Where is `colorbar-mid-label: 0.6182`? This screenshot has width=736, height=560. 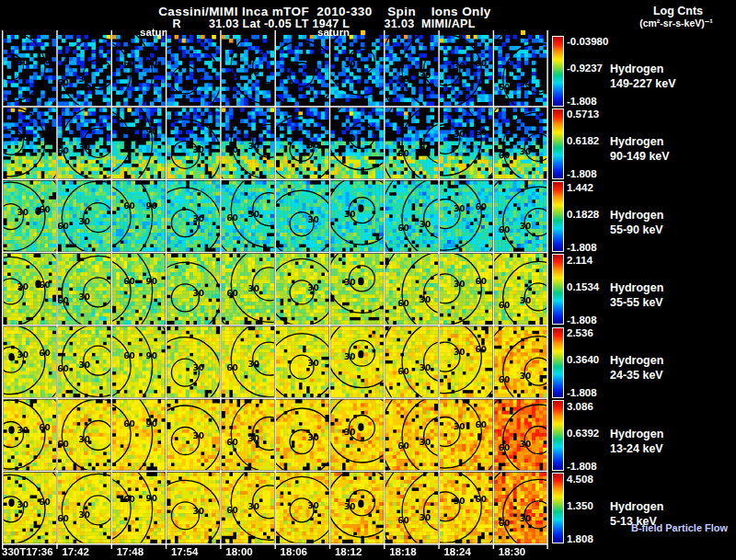 colorbar-mid-label: 0.6182 is located at coordinates (583, 141).